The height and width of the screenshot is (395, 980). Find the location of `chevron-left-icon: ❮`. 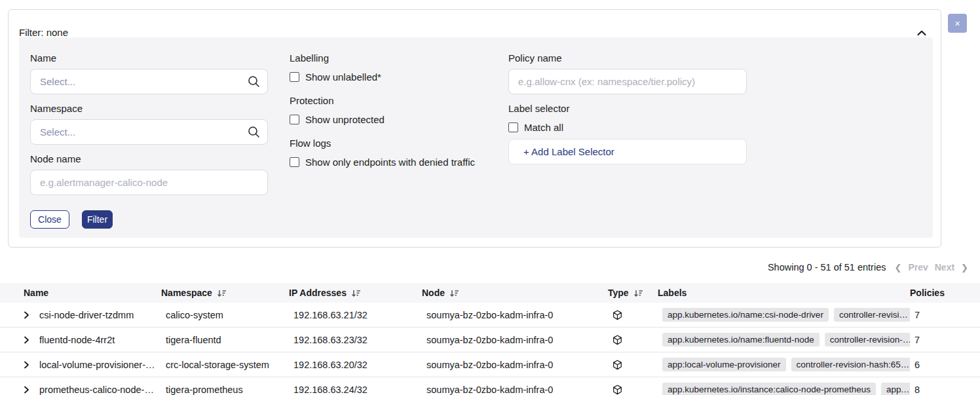

chevron-left-icon: ❮ is located at coordinates (897, 267).